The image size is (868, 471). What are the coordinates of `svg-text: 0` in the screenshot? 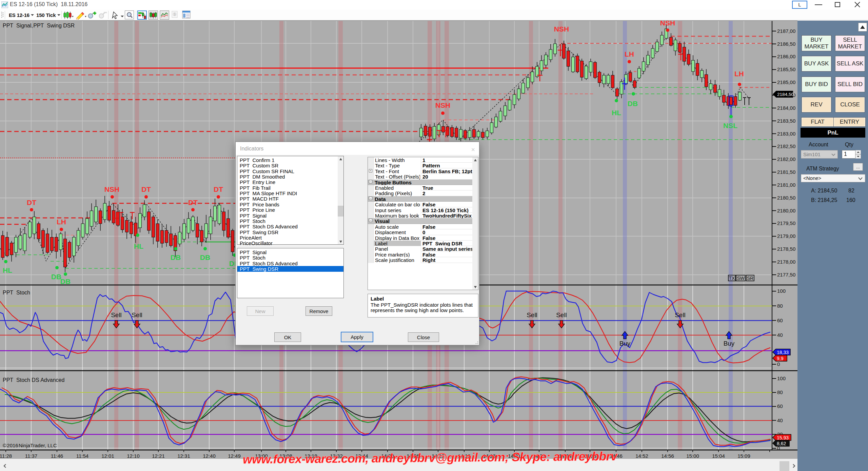 It's located at (778, 364).